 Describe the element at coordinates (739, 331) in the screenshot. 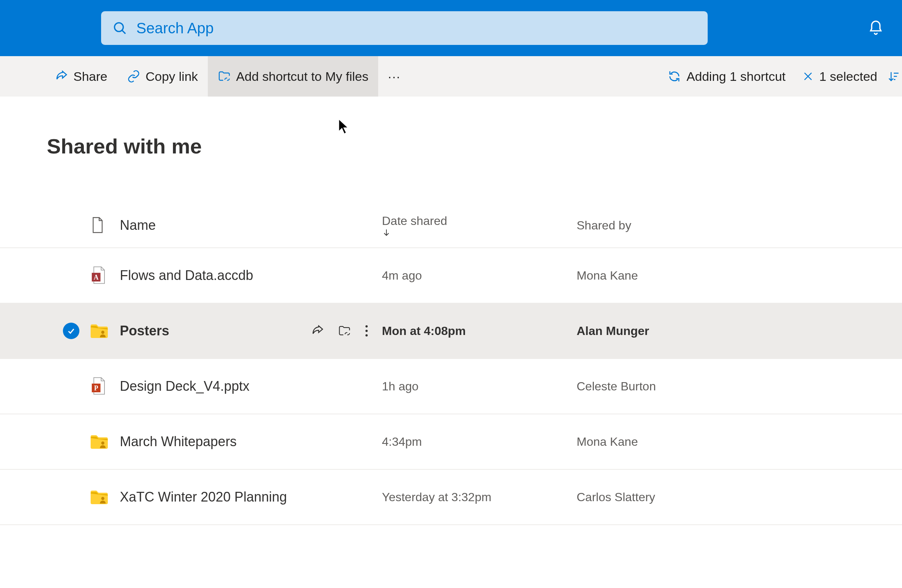

I see `shared-by: Alan Munger` at that location.